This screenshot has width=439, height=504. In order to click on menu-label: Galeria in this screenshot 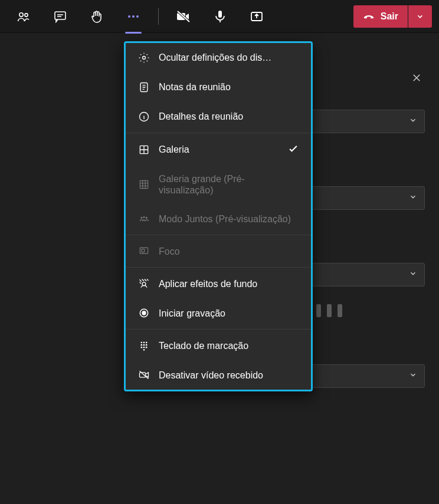, I will do `click(219, 150)`.